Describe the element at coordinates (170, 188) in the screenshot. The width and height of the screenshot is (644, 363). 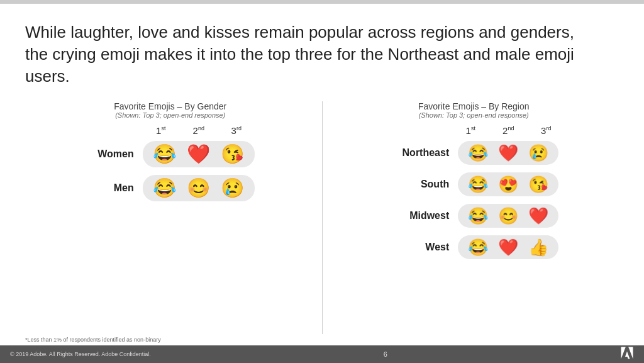
I see `men-row: Men 😂 😊 😢` at that location.